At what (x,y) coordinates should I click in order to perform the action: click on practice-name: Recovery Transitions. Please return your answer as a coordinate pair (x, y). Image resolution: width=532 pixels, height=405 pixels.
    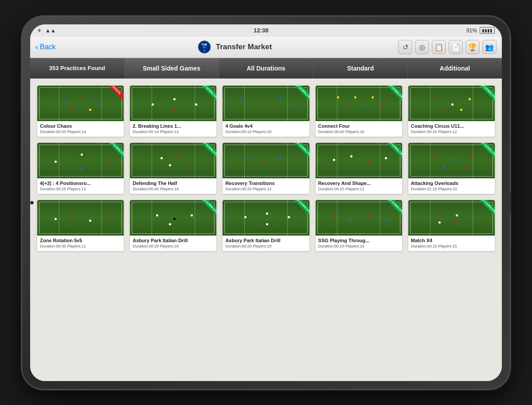
    Looking at the image, I should click on (266, 183).